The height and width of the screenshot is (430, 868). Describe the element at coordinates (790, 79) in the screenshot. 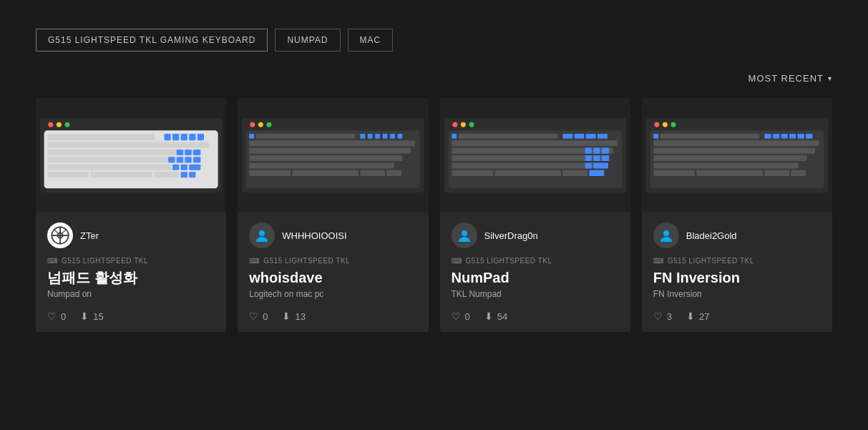

I see `sort-selector: MOST RECENT ▾` at that location.